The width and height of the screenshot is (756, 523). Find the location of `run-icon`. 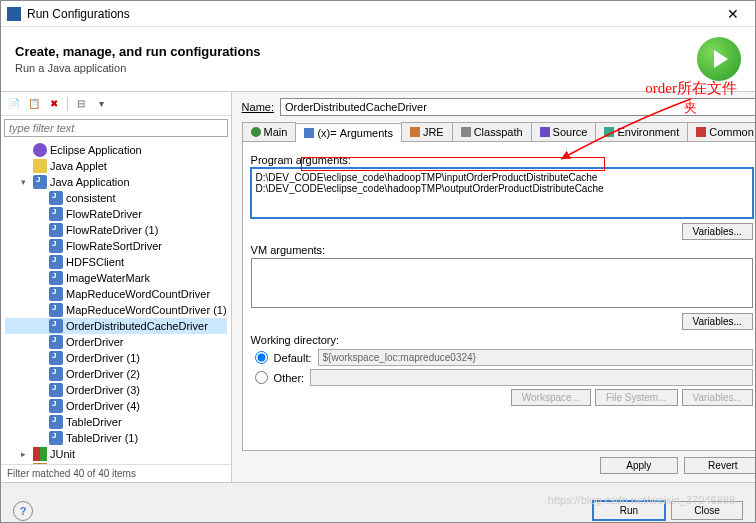

run-icon is located at coordinates (719, 59).